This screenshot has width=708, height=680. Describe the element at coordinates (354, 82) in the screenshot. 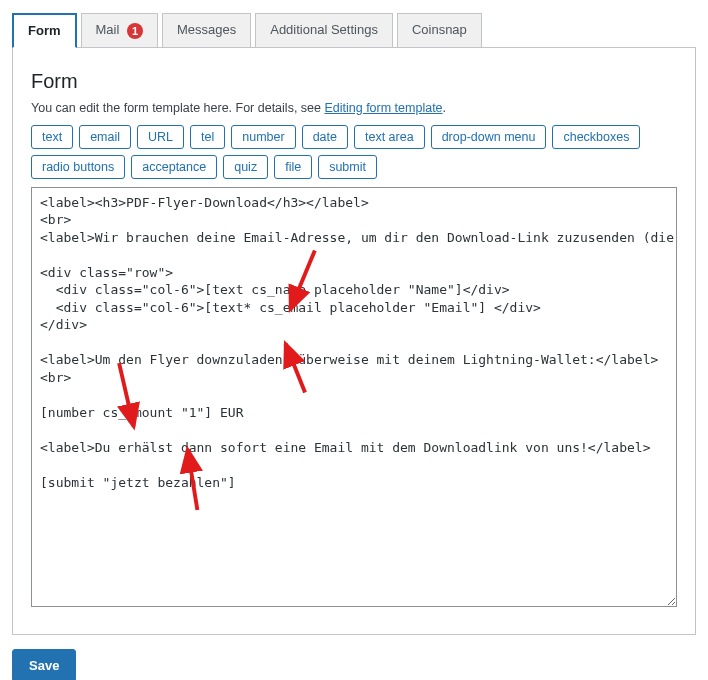

I see `section-title: Form` at that location.